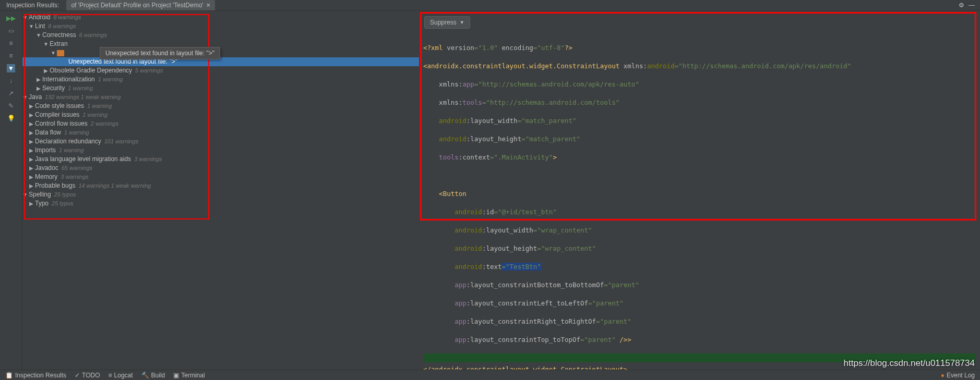 The image size is (980, 380). What do you see at coordinates (221, 71) in the screenshot?
I see `node-obsolete: Obsolete Gradle Dependency5 warnings` at bounding box center [221, 71].